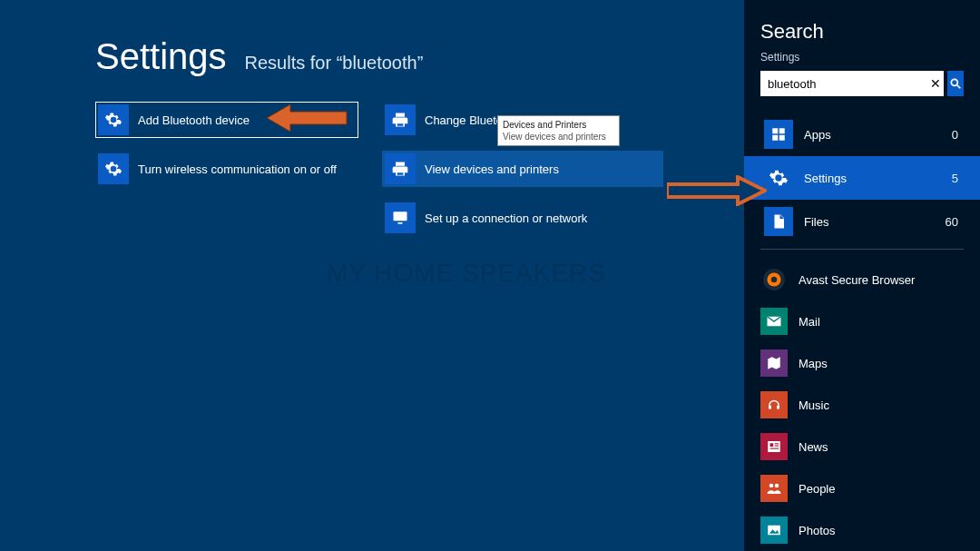  I want to click on app-label: News, so click(813, 447).